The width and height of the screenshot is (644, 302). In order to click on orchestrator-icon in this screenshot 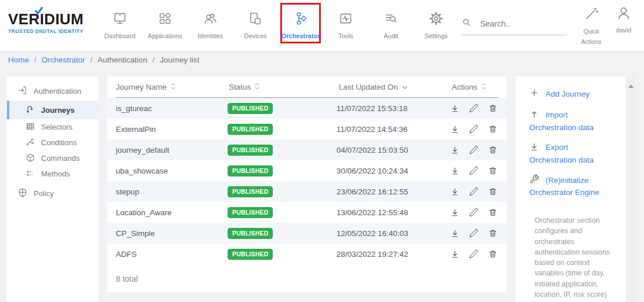, I will do `click(301, 20)`.